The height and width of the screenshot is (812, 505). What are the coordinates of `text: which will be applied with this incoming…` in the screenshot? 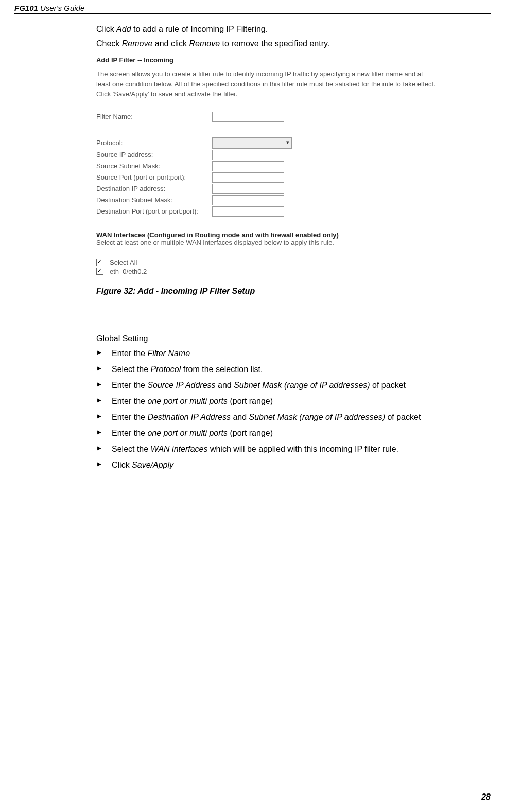 It's located at (303, 449).